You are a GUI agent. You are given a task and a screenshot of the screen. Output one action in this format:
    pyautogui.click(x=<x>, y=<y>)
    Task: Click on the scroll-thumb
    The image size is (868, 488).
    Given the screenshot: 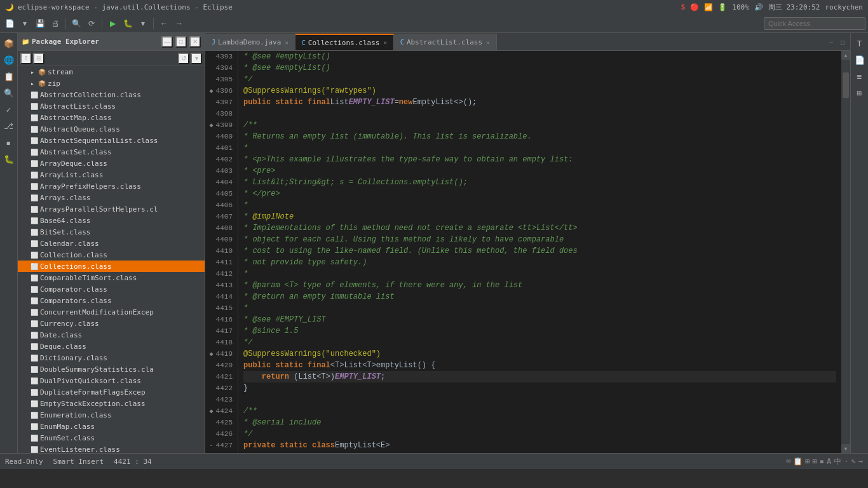 What is the action you would take?
    pyautogui.click(x=846, y=85)
    